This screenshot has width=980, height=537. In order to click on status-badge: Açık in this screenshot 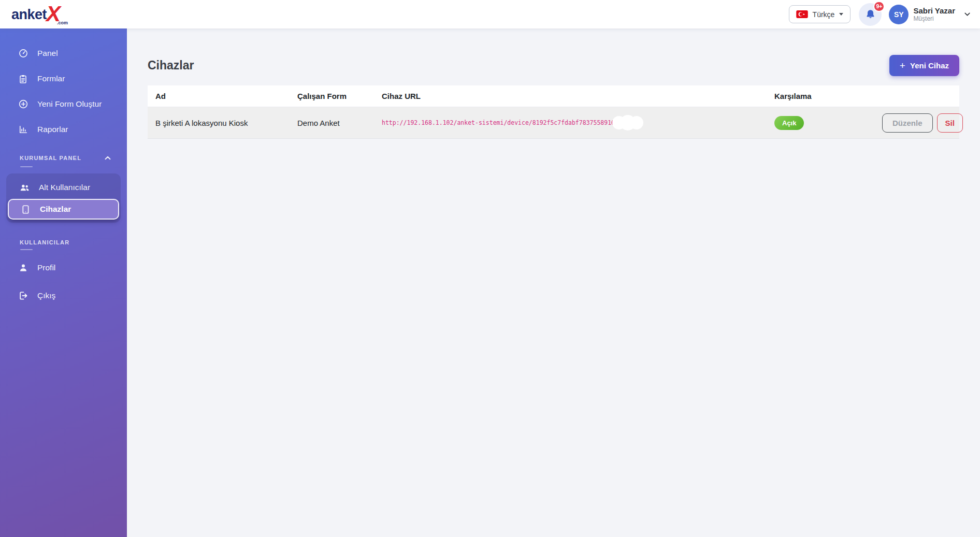, I will do `click(789, 123)`.